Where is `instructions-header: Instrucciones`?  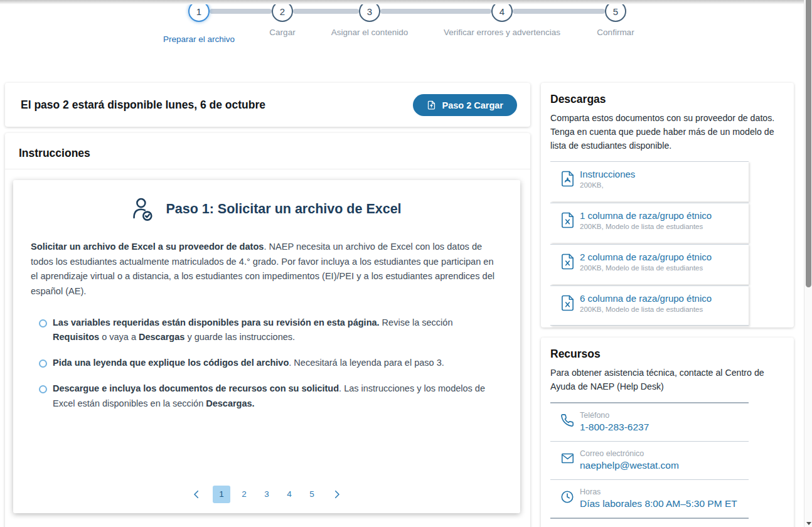 instructions-header: Instrucciones is located at coordinates (267, 151).